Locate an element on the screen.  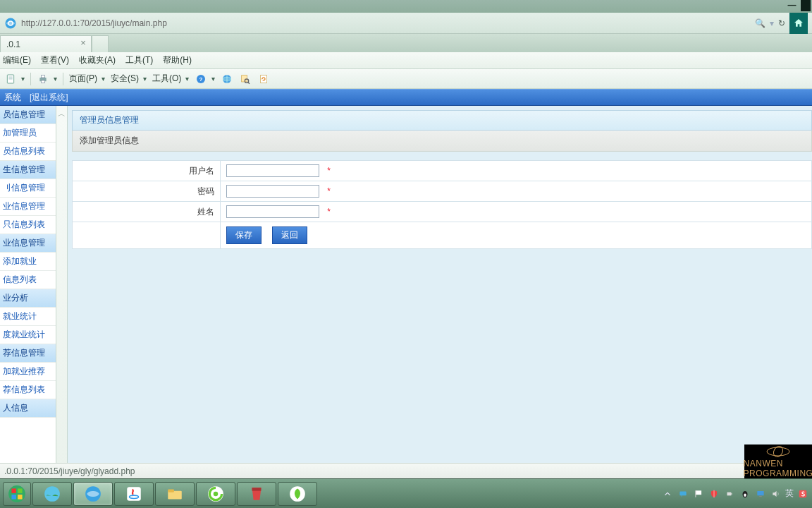
menu-favorites: 收藏夹(A) is located at coordinates (97, 61).